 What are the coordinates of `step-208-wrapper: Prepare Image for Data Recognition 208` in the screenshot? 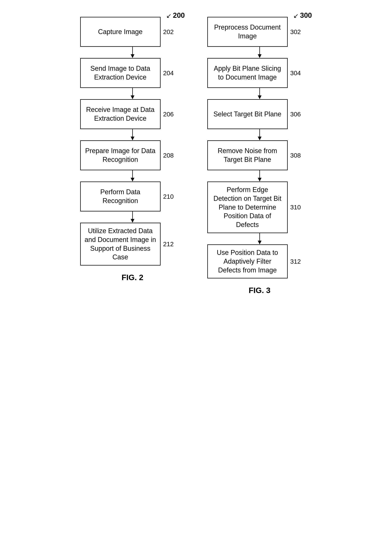 It's located at (133, 155).